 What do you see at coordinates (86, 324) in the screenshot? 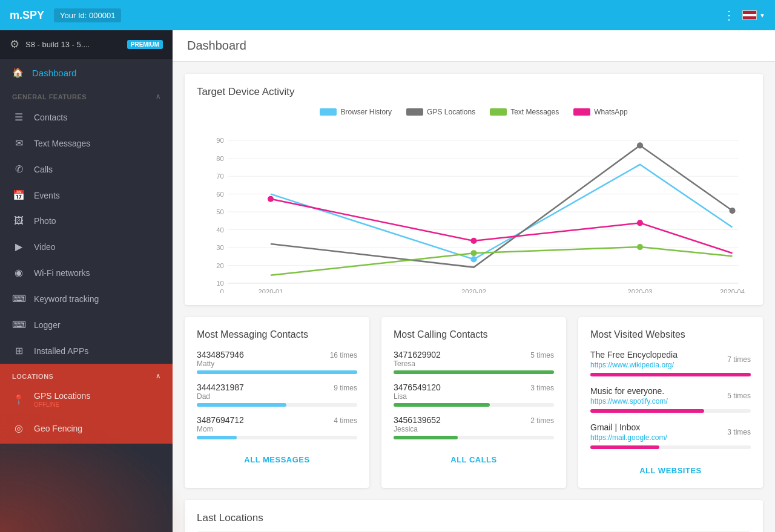
I see `sidebar-item-logger: ⌨ Logger` at bounding box center [86, 324].